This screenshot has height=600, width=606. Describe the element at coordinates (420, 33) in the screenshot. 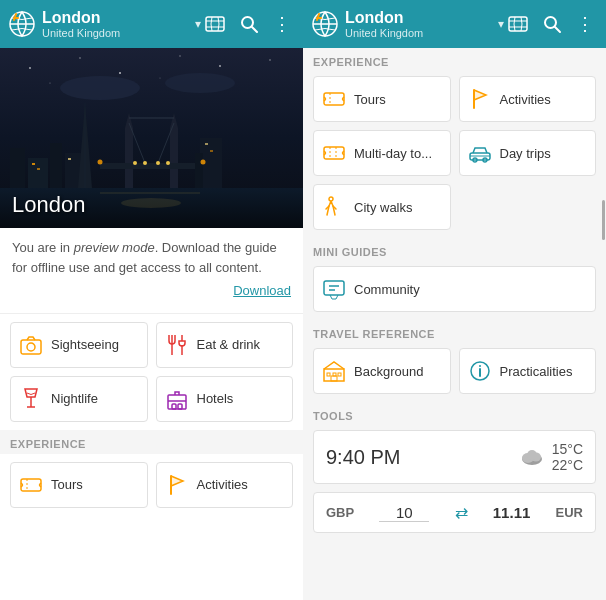

I see `right-country-name: United Kingdom` at that location.